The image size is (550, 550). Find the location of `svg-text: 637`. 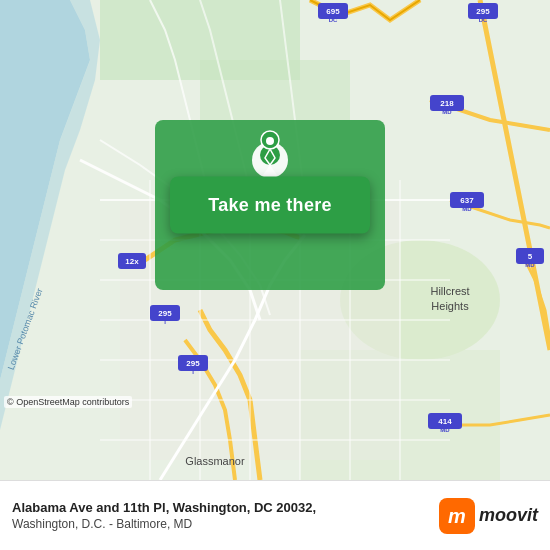

svg-text: 637 is located at coordinates (467, 200).